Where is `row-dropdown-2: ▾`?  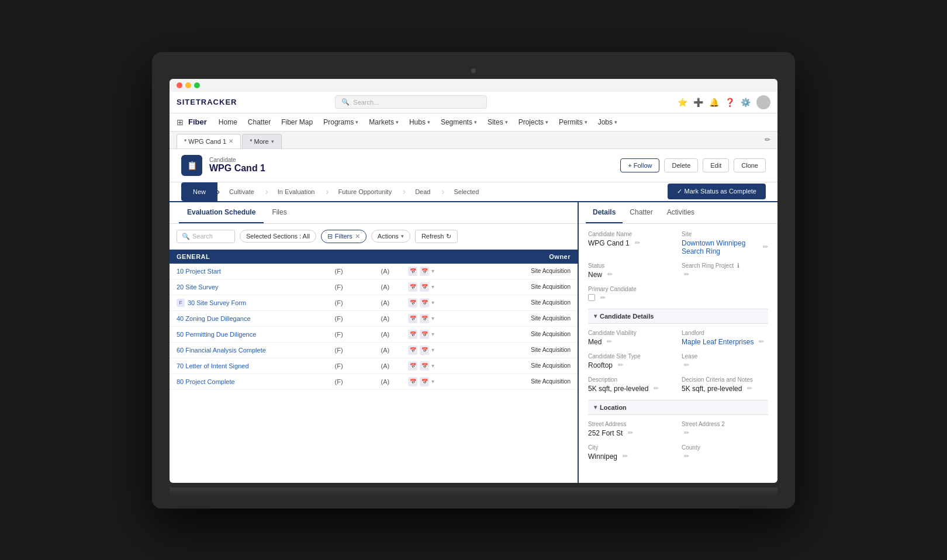
row-dropdown-2: ▾ is located at coordinates (433, 303).